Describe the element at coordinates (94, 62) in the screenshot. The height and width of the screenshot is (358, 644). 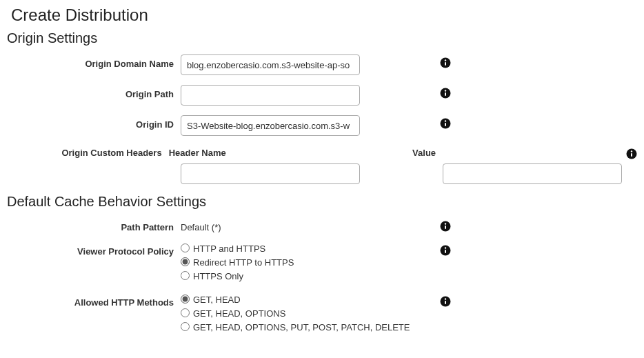
I see `origin-domain-name-label: Origin Domain Name` at that location.